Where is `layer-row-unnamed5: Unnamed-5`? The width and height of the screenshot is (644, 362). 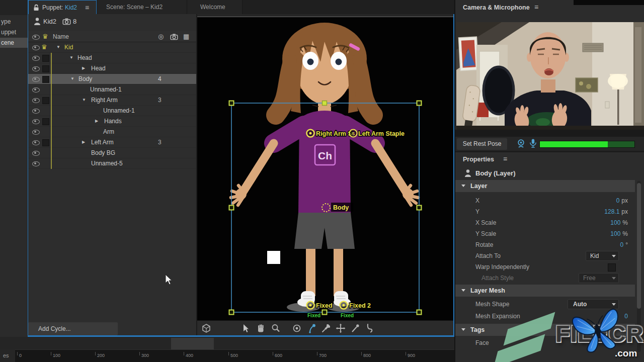
layer-row-unnamed5: Unnamed-5 is located at coordinates (112, 164).